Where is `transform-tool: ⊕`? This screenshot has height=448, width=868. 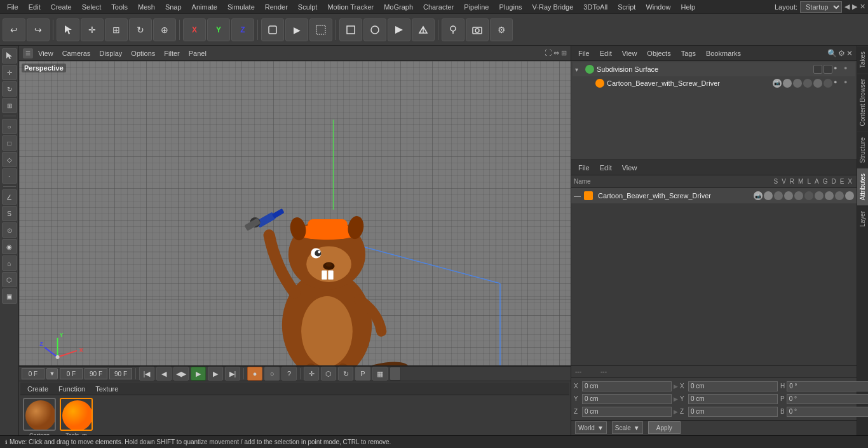
transform-tool: ⊕ is located at coordinates (165, 30).